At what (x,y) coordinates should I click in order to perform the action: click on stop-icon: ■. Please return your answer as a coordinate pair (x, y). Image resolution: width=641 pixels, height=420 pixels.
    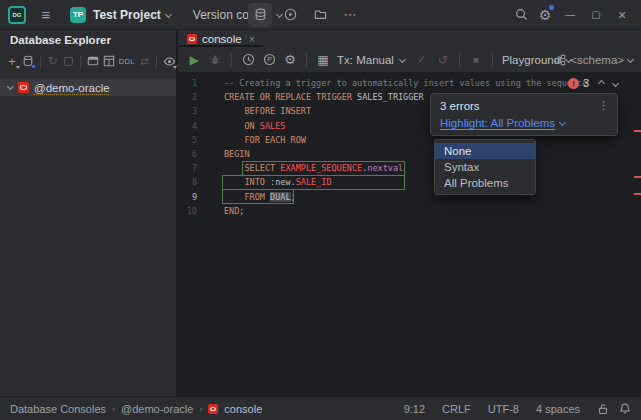
    Looking at the image, I should click on (476, 60).